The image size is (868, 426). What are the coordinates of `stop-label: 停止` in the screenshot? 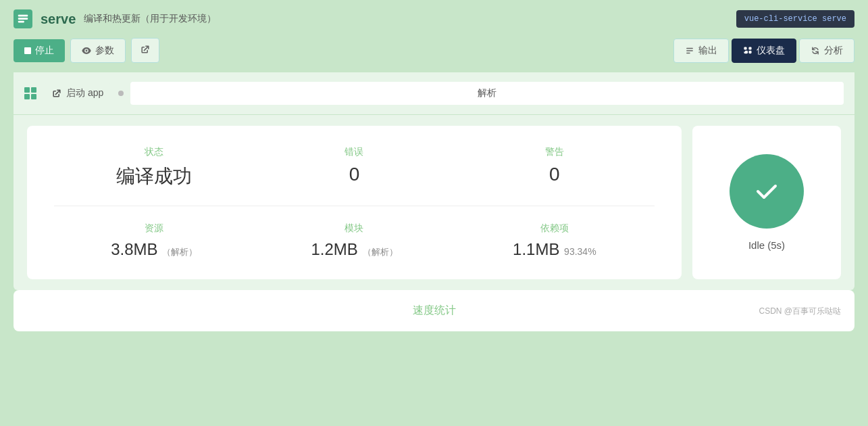 It's located at (45, 51).